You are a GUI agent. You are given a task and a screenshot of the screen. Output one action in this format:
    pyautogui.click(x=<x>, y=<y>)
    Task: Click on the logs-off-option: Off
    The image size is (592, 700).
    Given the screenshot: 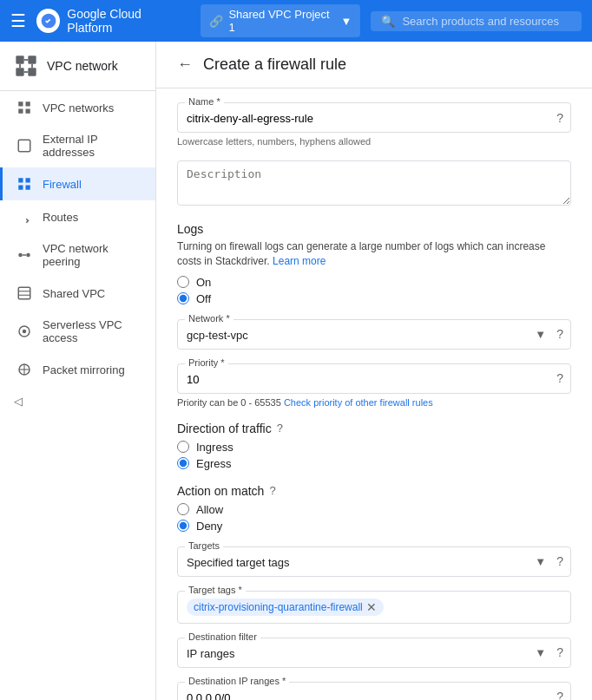 What is the action you would take?
    pyautogui.click(x=374, y=298)
    